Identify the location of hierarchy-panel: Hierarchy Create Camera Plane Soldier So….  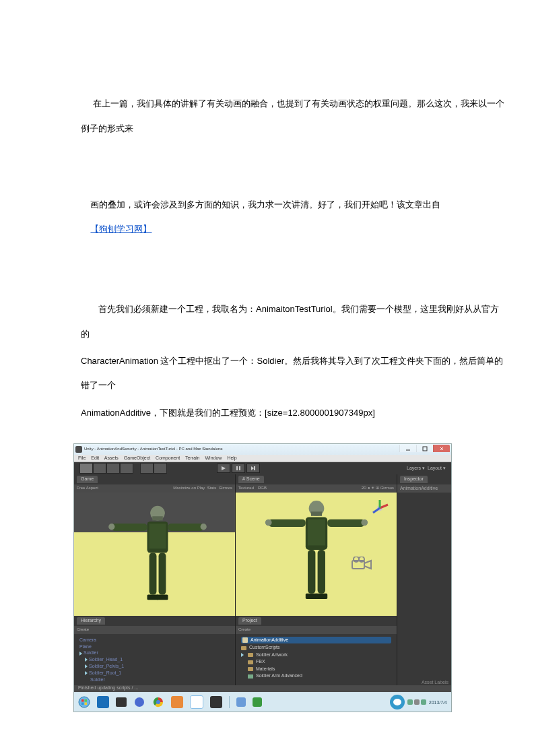
(155, 651).